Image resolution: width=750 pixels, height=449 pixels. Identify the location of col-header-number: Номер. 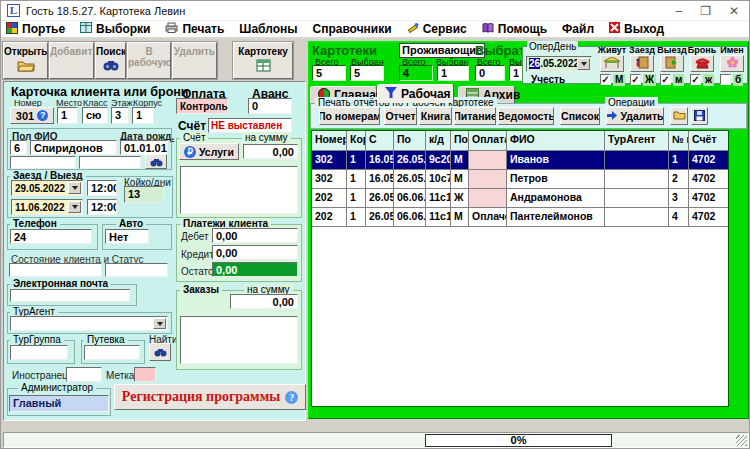
(330, 141).